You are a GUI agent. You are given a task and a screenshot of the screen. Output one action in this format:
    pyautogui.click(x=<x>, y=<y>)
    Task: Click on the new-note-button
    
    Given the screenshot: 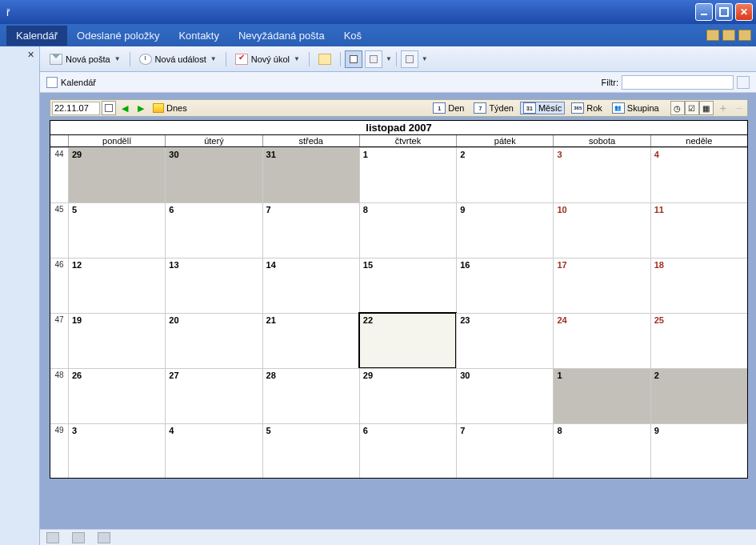 What is the action you would take?
    pyautogui.click(x=325, y=59)
    